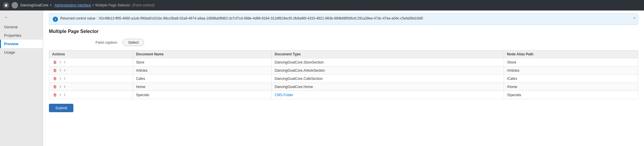 This screenshot has height=146, width=644. What do you see at coordinates (571, 62) in the screenshot?
I see `node-alias-path-cell: /Store` at bounding box center [571, 62].